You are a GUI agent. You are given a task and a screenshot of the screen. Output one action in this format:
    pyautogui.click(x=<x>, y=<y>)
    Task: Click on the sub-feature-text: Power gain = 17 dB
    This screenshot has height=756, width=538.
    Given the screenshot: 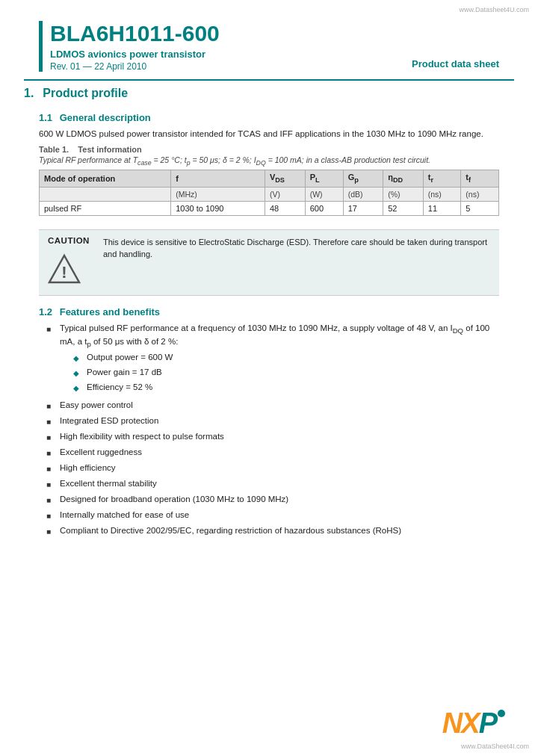 What is the action you would take?
    pyautogui.click(x=124, y=372)
    